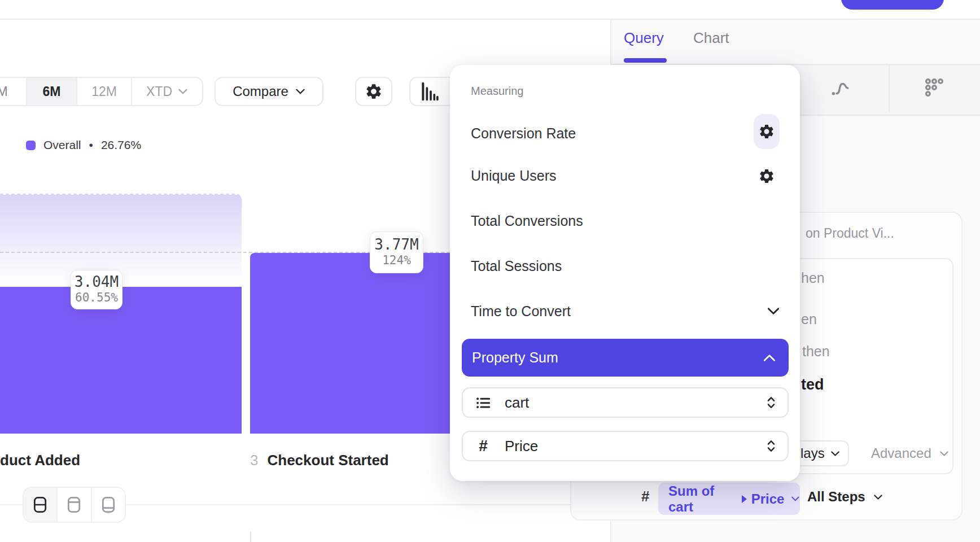  Describe the element at coordinates (813, 278) in the screenshot. I see `step-row-fragment: hen` at that location.